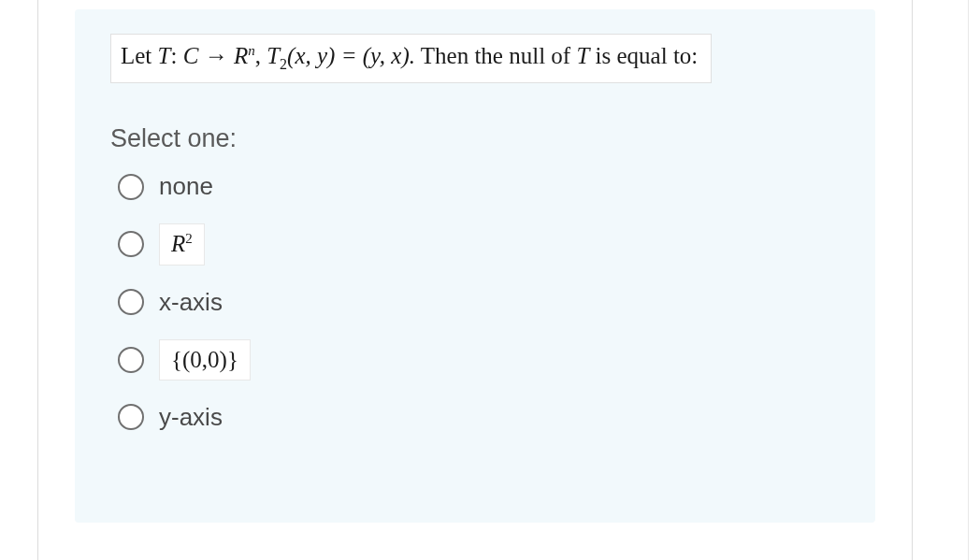 Image resolution: width=980 pixels, height=560 pixels. I want to click on math-T2: T, so click(273, 56).